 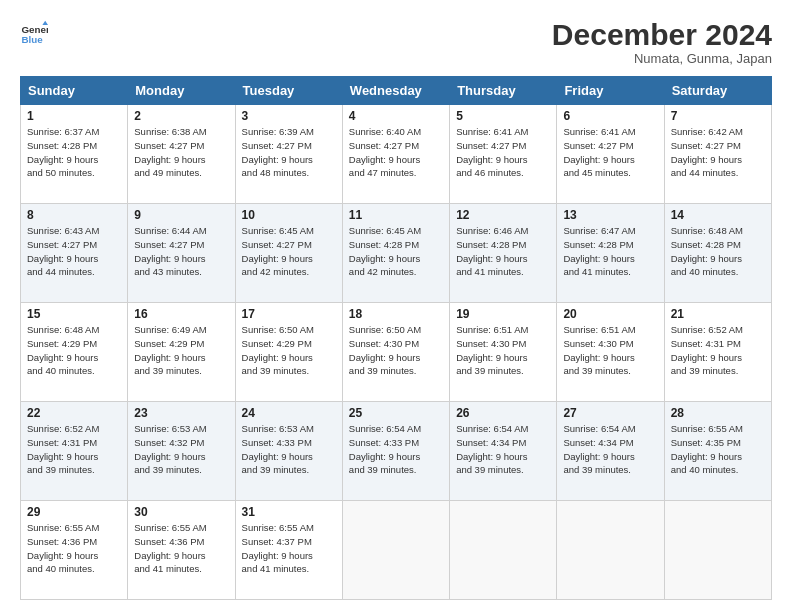 What do you see at coordinates (396, 452) in the screenshot?
I see `calendar-cell: 25Sunrise: 6:54 AMSunset: 4:33 PMDayligh…` at bounding box center [396, 452].